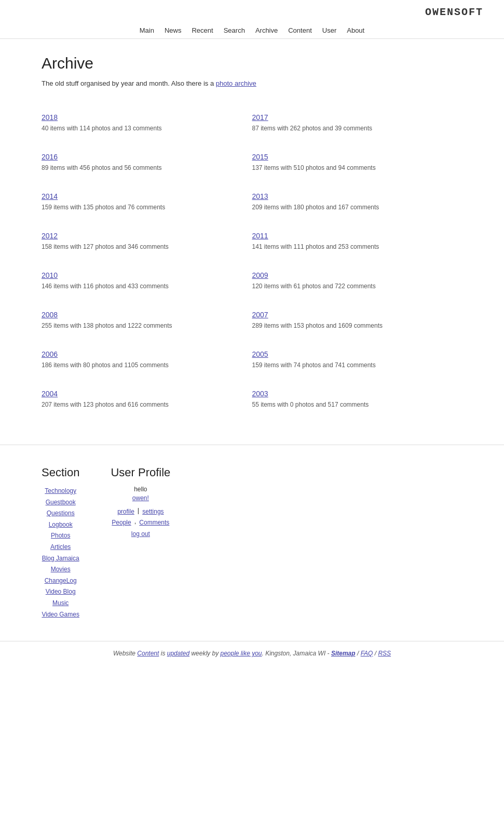 Image resolution: width=504 pixels, height=831 pixels. What do you see at coordinates (329, 30) in the screenshot?
I see `nav-user: User` at bounding box center [329, 30].